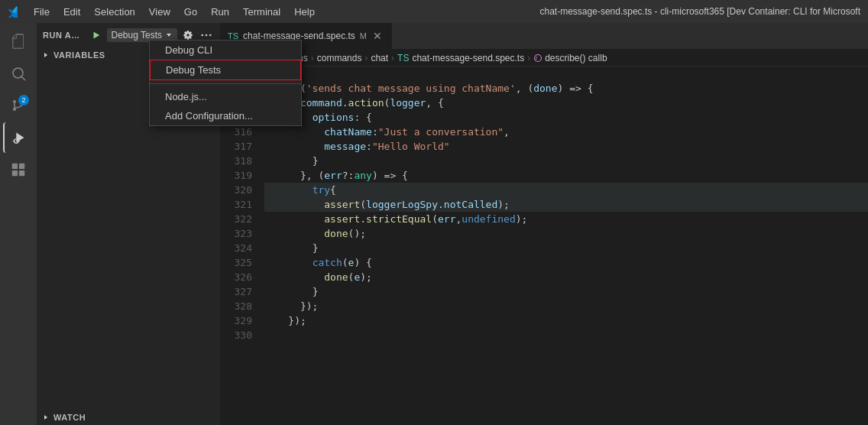 Image resolution: width=868 pixels, height=425 pixels. What do you see at coordinates (24, 100) in the screenshot?
I see `source-control-badge: 2` at bounding box center [24, 100].